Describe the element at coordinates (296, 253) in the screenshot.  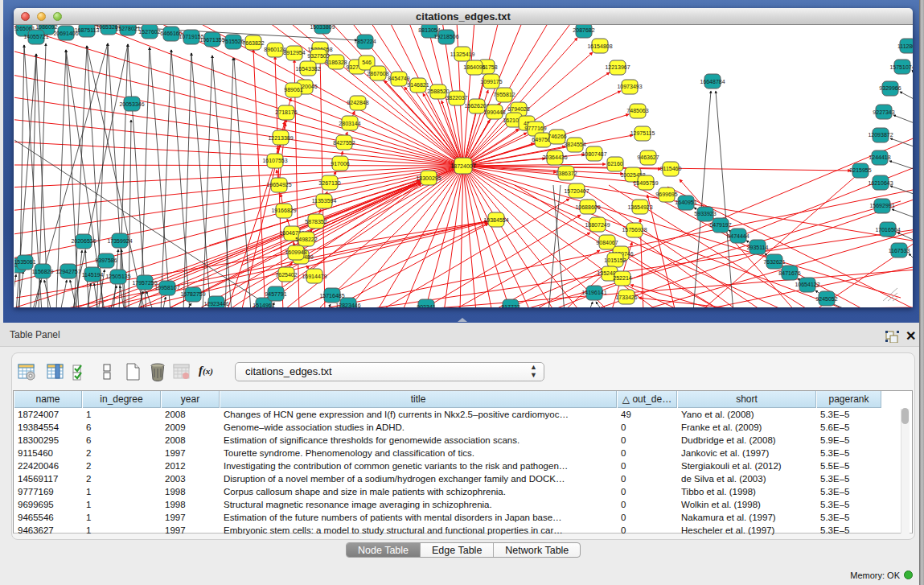
I see `svg-text: 1609948` at that location.